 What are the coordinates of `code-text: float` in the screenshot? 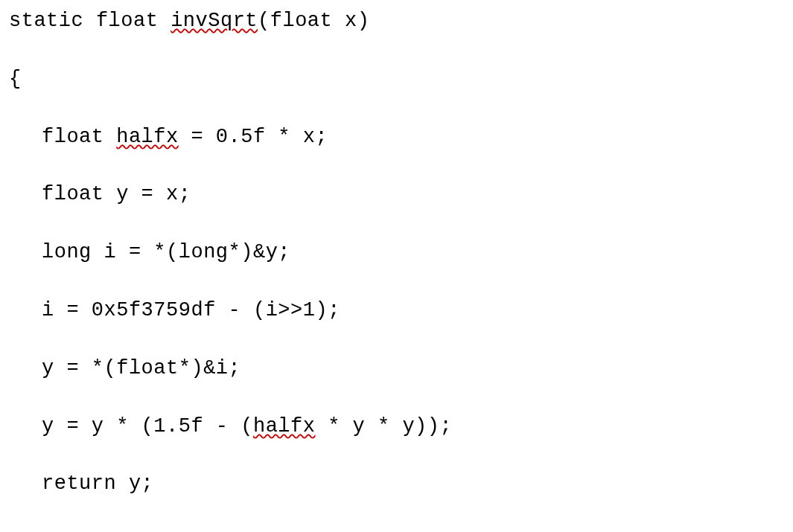 It's located at (79, 137).